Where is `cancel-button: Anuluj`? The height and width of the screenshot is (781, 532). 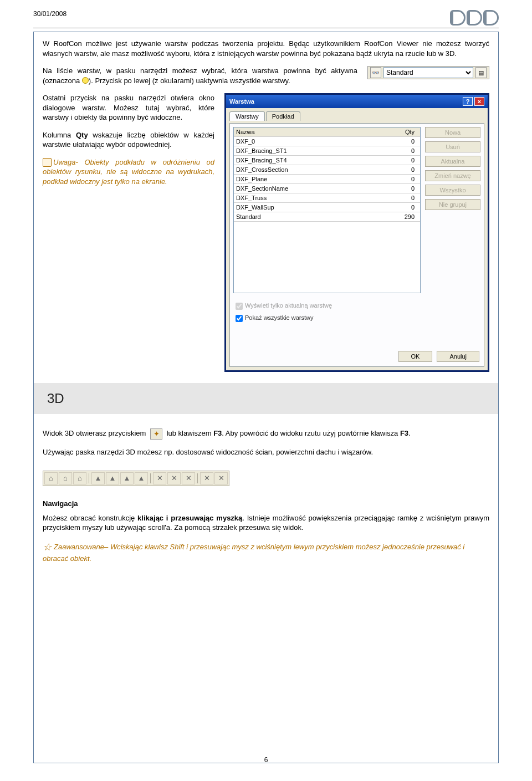 cancel-button: Anuluj is located at coordinates (458, 356).